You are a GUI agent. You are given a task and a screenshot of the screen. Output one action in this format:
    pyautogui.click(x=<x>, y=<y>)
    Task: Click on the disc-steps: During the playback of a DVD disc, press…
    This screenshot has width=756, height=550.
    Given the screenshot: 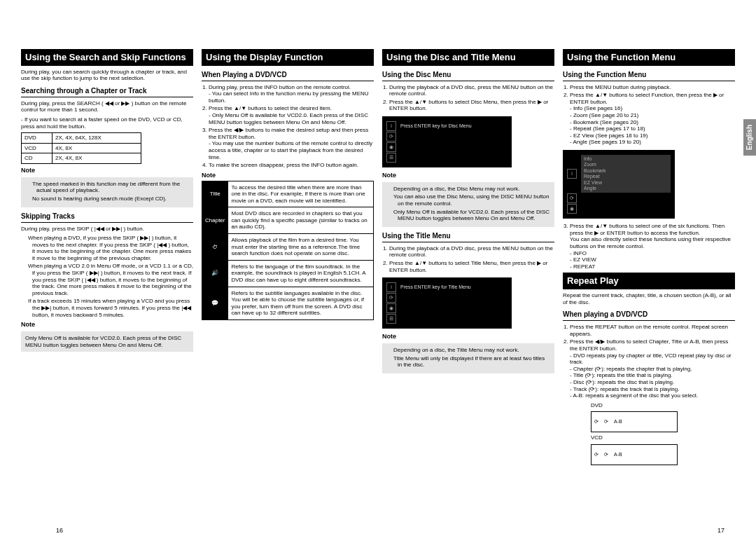 What is the action you would take?
    pyautogui.click(x=468, y=98)
    